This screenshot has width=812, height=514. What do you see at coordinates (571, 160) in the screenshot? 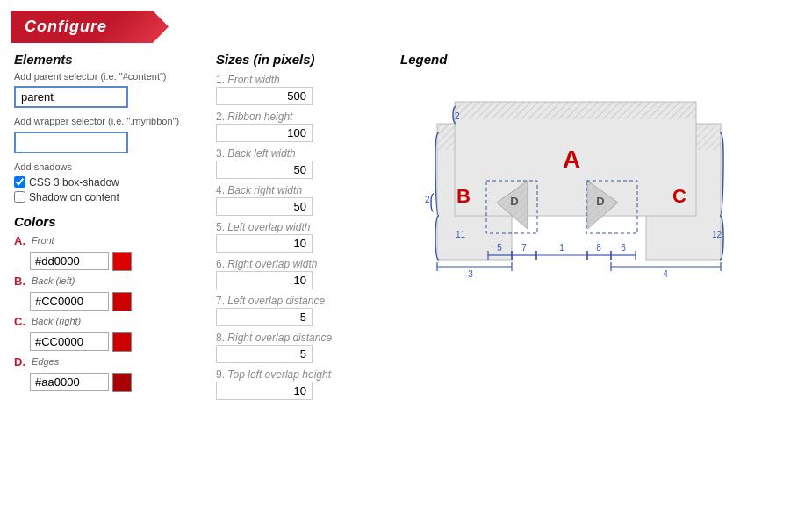
I see `svg-text: A` at bounding box center [571, 160].